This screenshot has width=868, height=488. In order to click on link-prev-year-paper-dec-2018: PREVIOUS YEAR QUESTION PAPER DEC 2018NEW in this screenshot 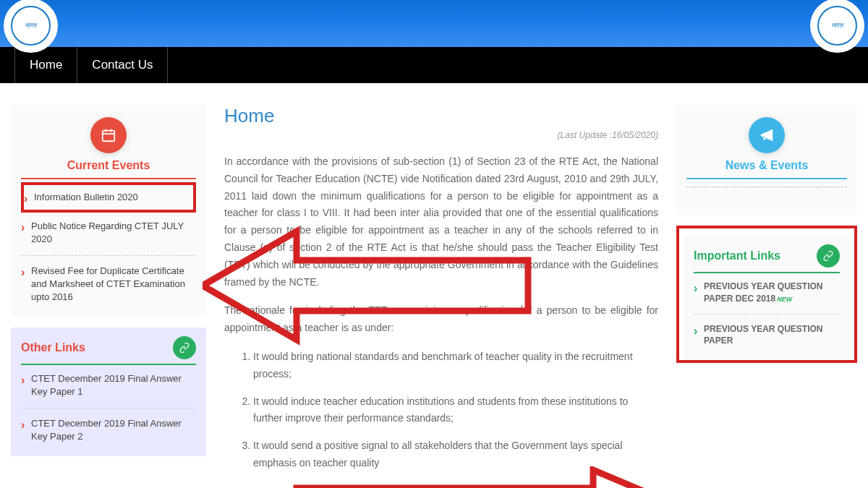, I will do `click(767, 293)`.